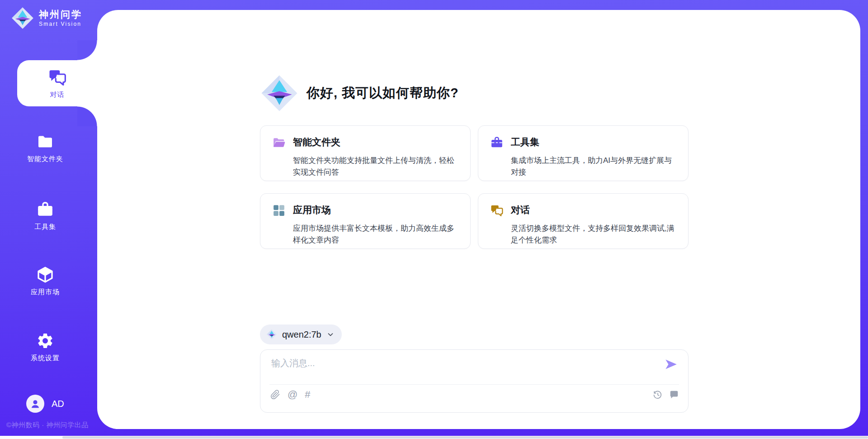  I want to click on avatar, so click(35, 404).